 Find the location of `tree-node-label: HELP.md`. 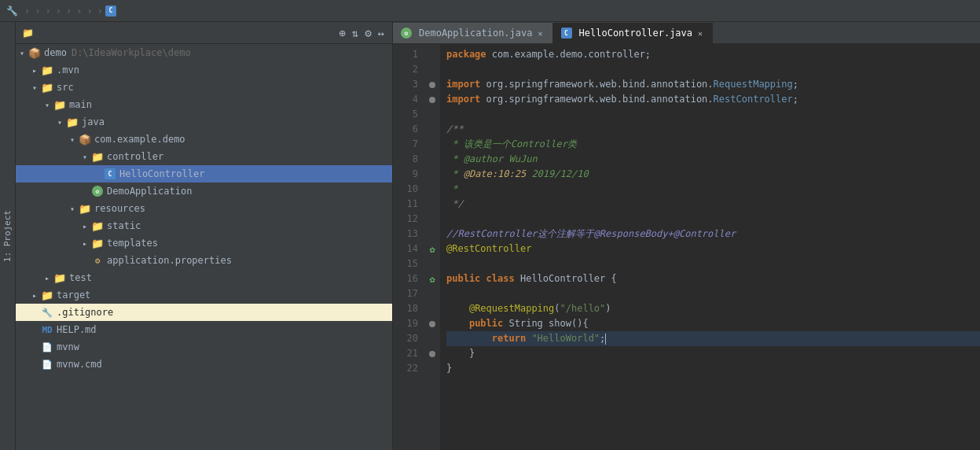

tree-node-label: HELP.md is located at coordinates (77, 330).